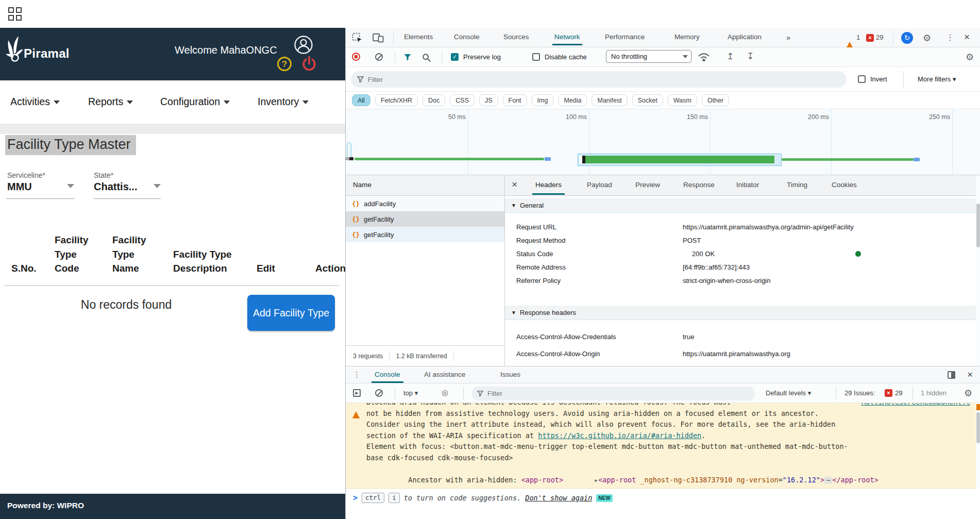 The image size is (980, 519). What do you see at coordinates (35, 102) in the screenshot?
I see `nav-activities: Activities` at bounding box center [35, 102].